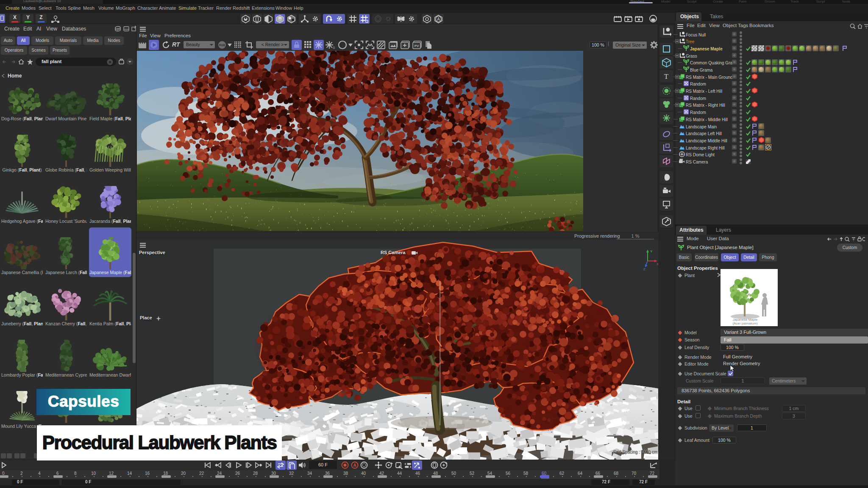 The height and width of the screenshot is (488, 868). Describe the element at coordinates (334, 47) in the screenshot. I see `svg-text: G` at that location.